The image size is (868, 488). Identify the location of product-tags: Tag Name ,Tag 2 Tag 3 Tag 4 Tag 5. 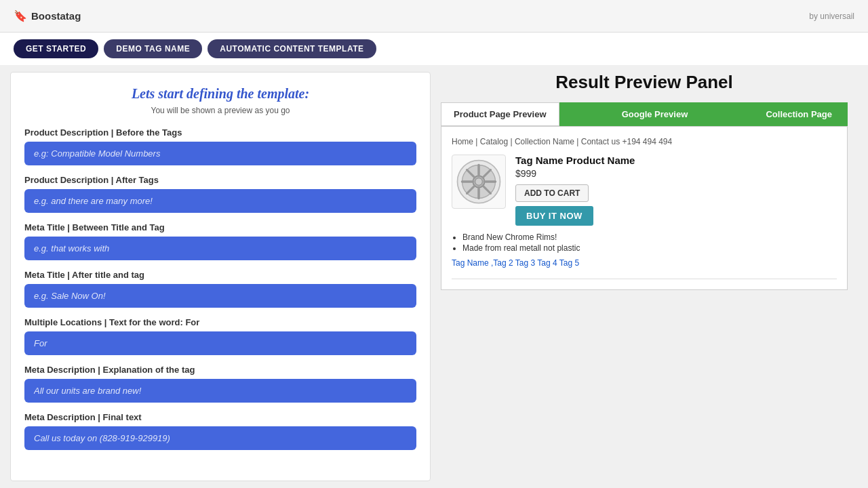
(644, 263).